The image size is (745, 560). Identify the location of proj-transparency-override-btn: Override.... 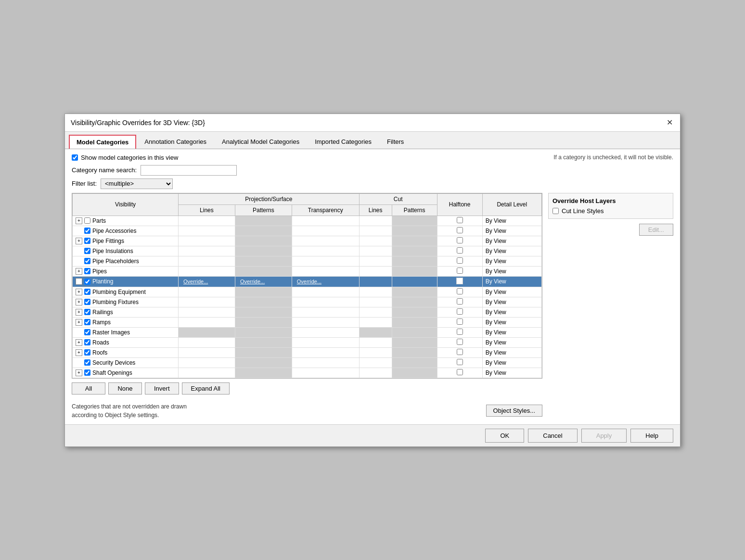
(309, 281).